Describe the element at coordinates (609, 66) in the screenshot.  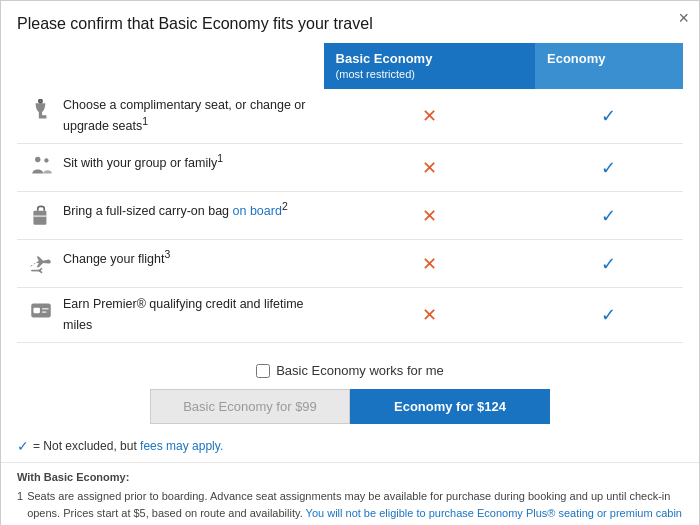
I see `economy-column-header: Economy` at that location.